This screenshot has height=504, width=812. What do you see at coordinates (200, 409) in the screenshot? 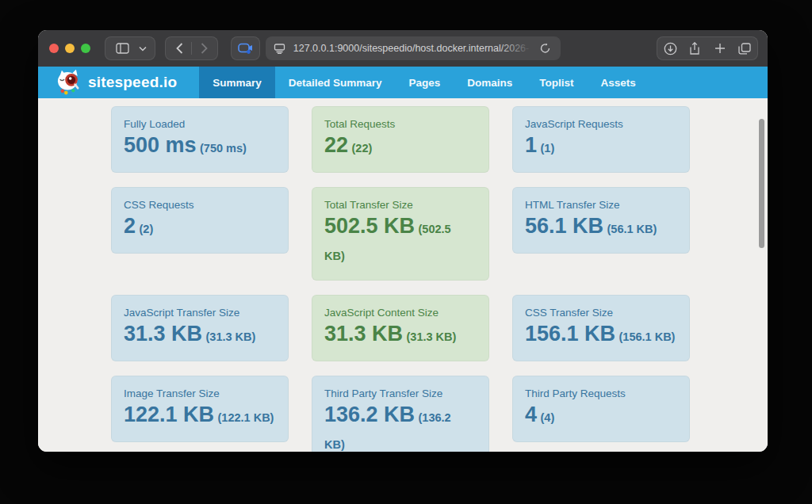
I see `metric-card: Image Transfer Size 122.1 KB (122.1 KB)` at bounding box center [200, 409].